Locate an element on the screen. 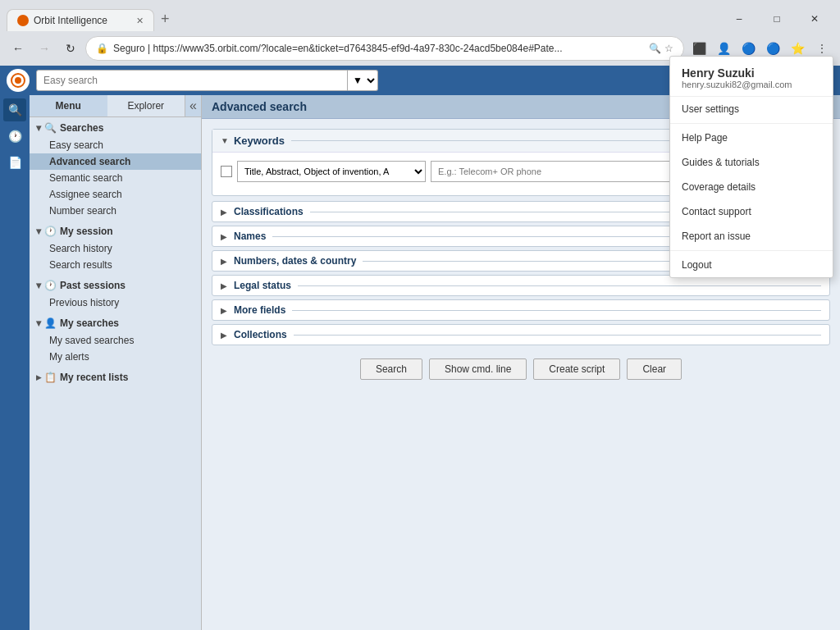 The image size is (840, 630). searches-icon: 🔍 is located at coordinates (51, 128).